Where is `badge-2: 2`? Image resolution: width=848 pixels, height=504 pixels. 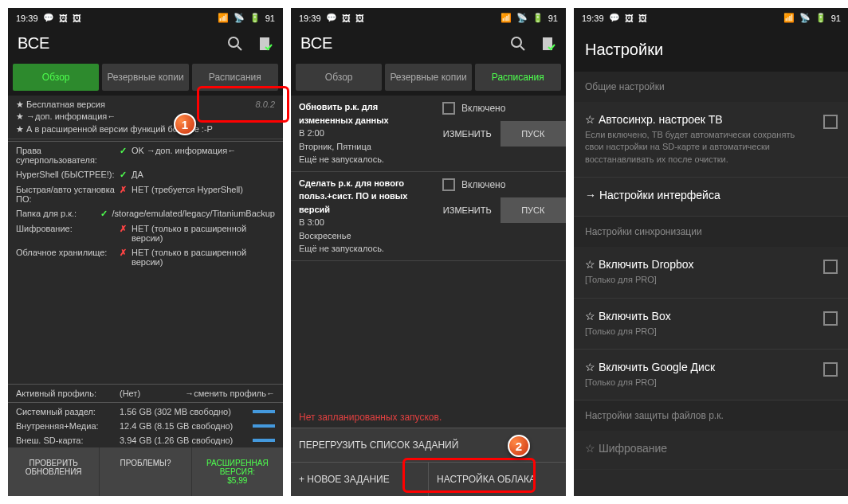
badge-2: 2 is located at coordinates (519, 446).